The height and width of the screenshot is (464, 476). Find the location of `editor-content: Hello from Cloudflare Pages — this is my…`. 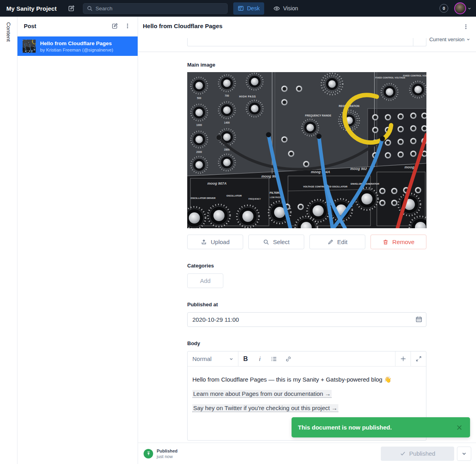

editor-content: Hello from Cloudflare Pages — this is my… is located at coordinates (307, 389).